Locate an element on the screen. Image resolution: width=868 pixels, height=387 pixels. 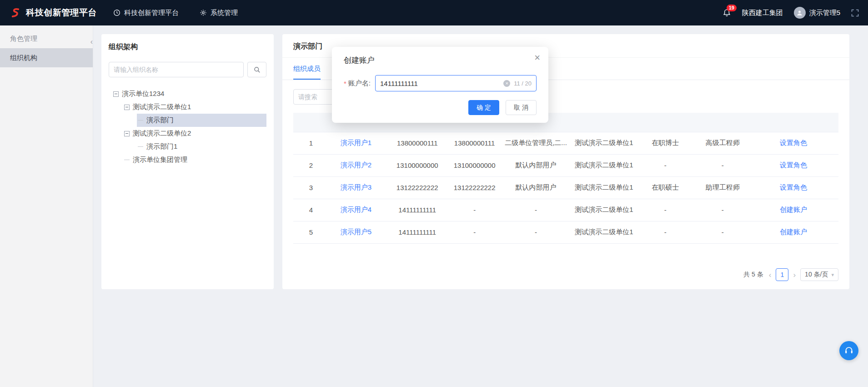
user-name-link: 演示用户1 is located at coordinates (356, 143).